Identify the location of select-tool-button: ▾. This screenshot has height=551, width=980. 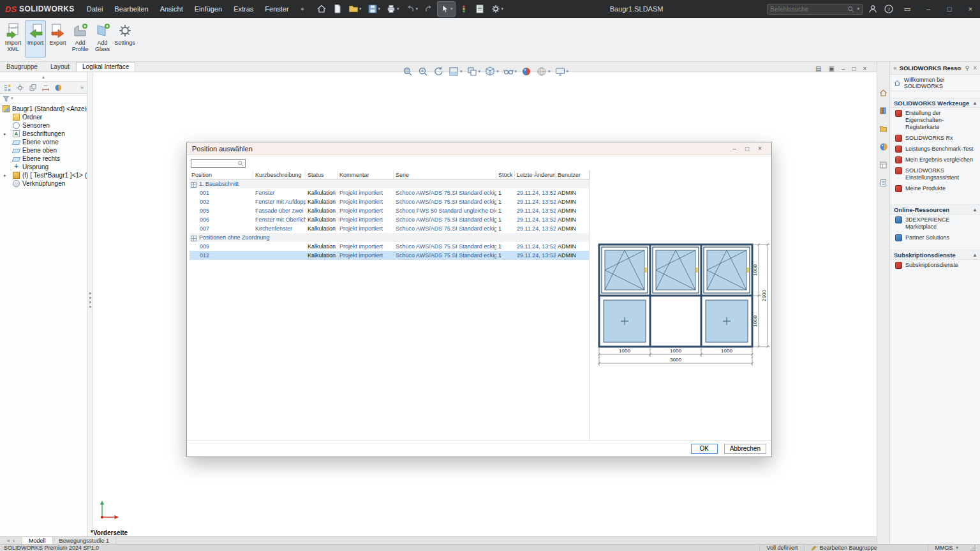
(447, 9).